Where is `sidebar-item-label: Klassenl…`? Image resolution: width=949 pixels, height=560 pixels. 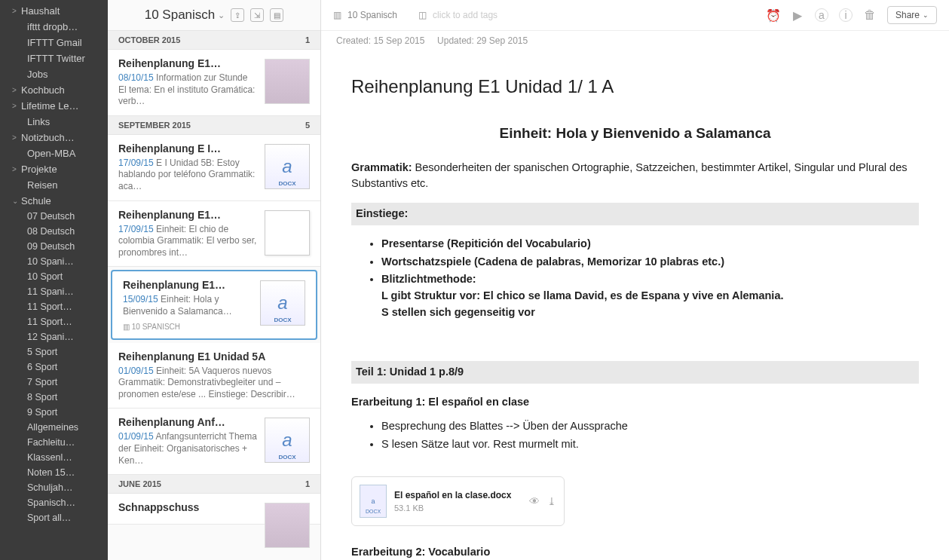
sidebar-item-label: Klassenl… is located at coordinates (50, 457).